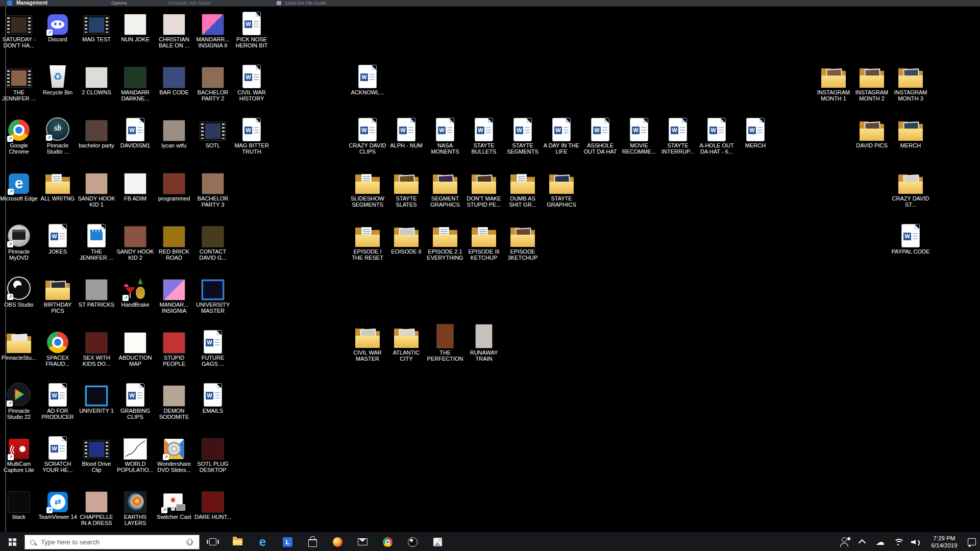 The width and height of the screenshot is (980, 551). I want to click on desktop-icon-mandarr-insignia-ii: MANDARR... INSIGNIA II, so click(213, 28).